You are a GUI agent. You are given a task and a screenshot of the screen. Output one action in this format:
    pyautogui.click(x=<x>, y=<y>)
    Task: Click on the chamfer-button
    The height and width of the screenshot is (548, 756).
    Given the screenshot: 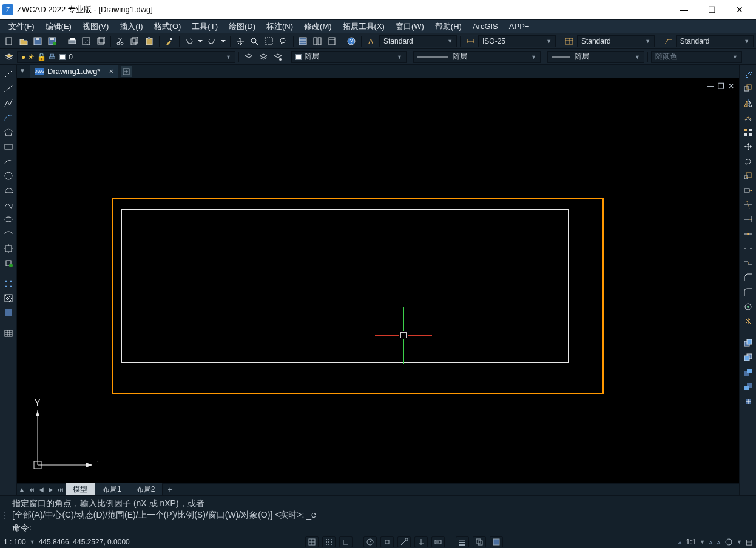 What is the action you would take?
    pyautogui.click(x=748, y=278)
    